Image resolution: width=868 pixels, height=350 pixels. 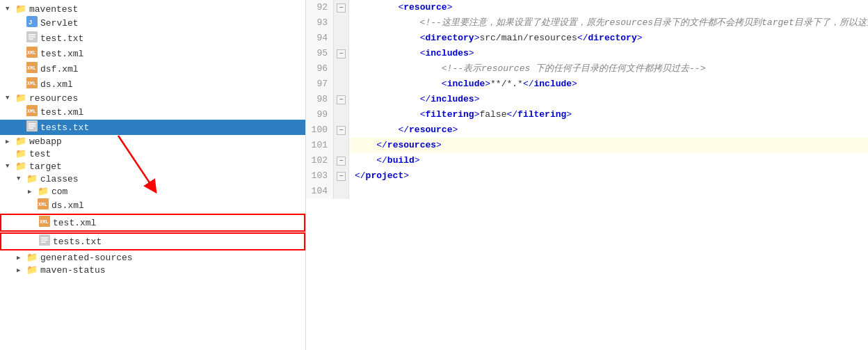 I want to click on line-content: </resources>, so click(x=609, y=145).